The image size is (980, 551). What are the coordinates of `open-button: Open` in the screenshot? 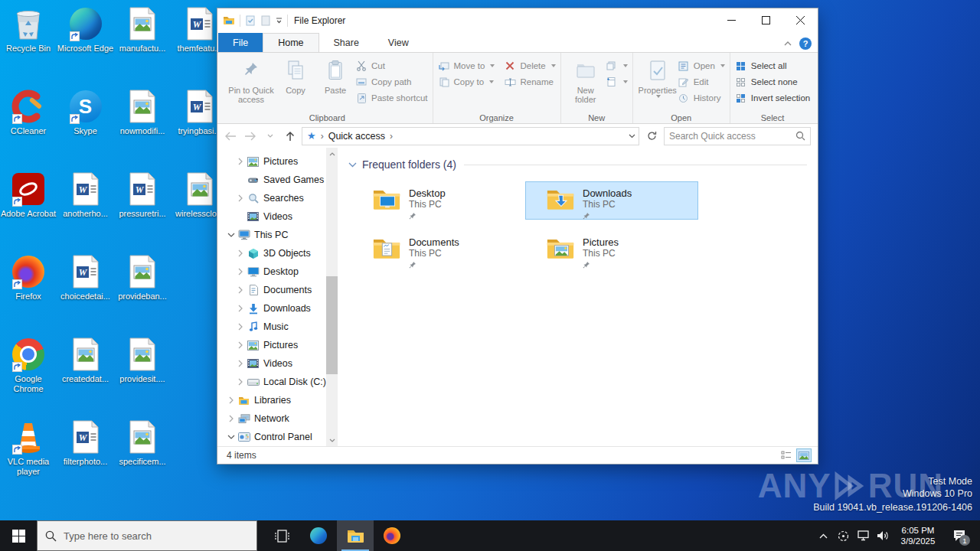 It's located at (701, 66).